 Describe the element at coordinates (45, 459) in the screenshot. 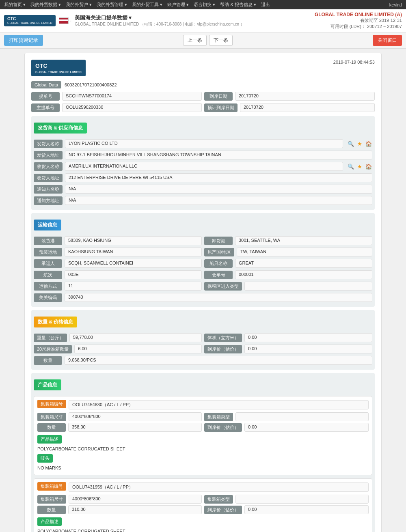

I see `product1-marks-label: 唛头` at that location.